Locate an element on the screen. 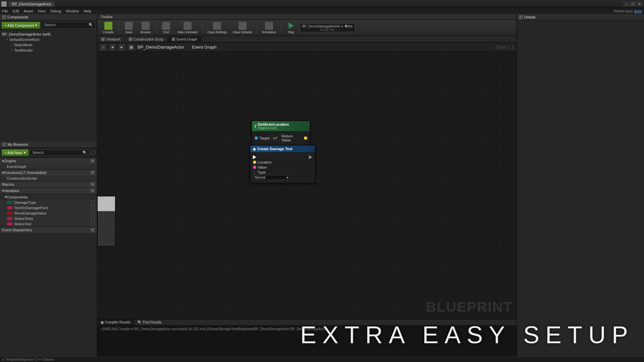 The image size is (644, 362). compile-button: Compile is located at coordinates (108, 28).